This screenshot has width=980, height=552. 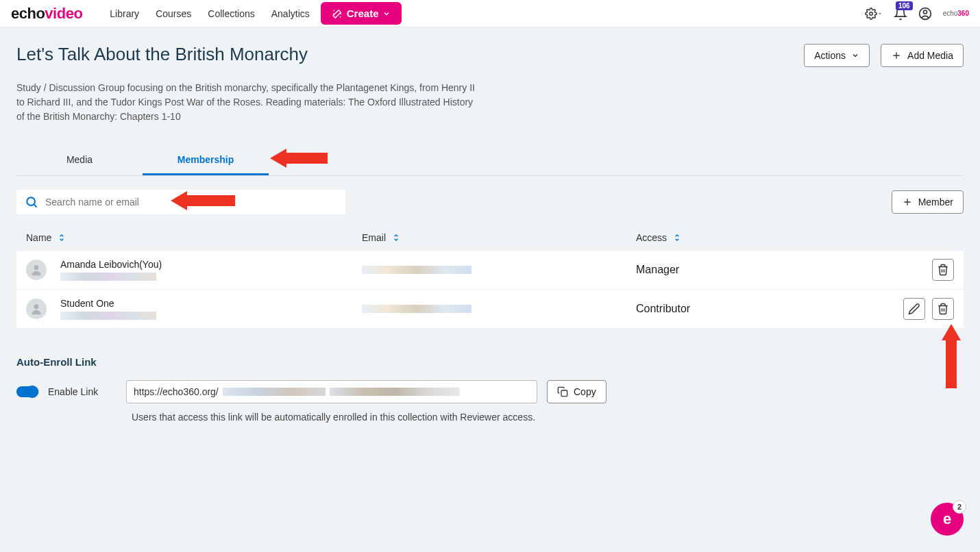 What do you see at coordinates (125, 14) in the screenshot?
I see `nav-library: Library` at bounding box center [125, 14].